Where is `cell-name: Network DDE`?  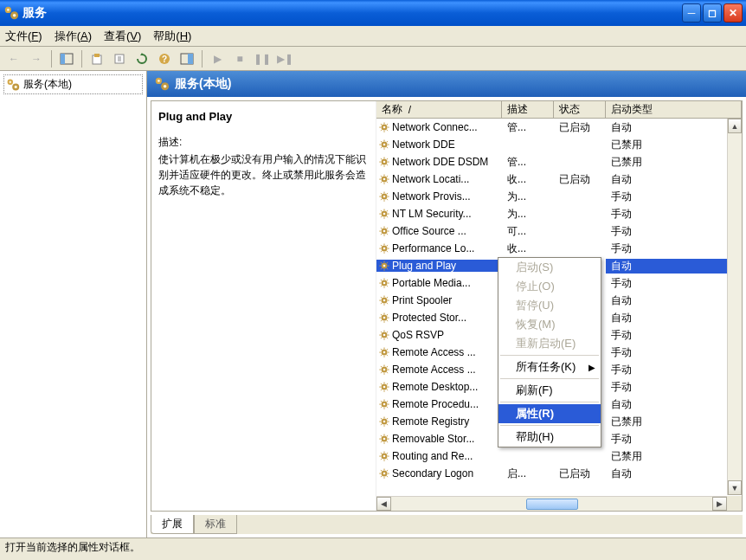
cell-name: Network DDE is located at coordinates (424, 145).